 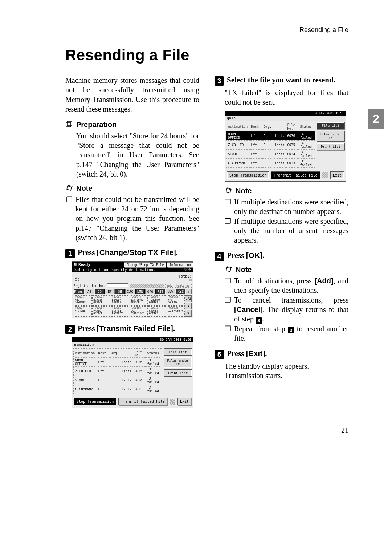 I want to click on file-list-panel: estination Dest. Org. File No. Status ND…, so click(x=133, y=371).